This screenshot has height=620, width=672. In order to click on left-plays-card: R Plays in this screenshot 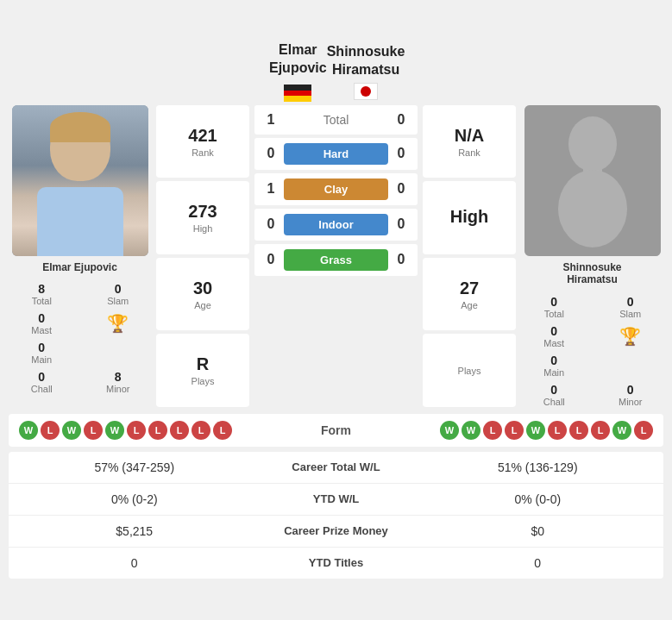, I will do `click(203, 370)`.